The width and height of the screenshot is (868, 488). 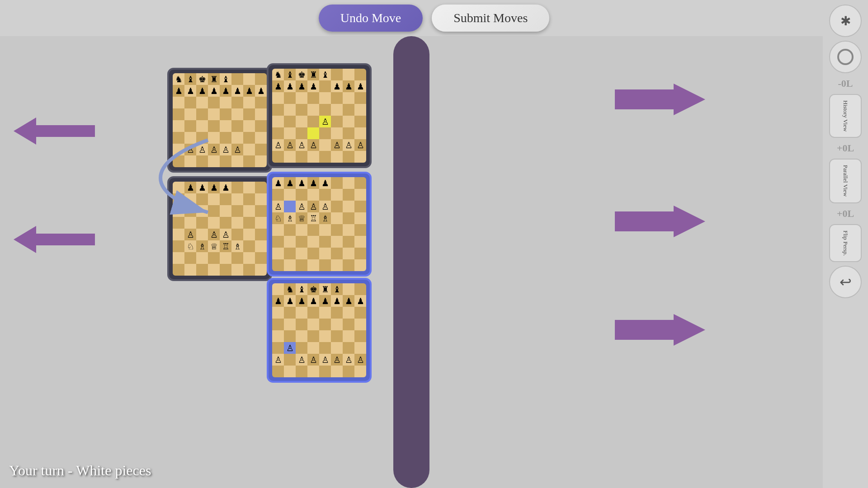 I want to click on star-button: ✱, so click(x=845, y=21).